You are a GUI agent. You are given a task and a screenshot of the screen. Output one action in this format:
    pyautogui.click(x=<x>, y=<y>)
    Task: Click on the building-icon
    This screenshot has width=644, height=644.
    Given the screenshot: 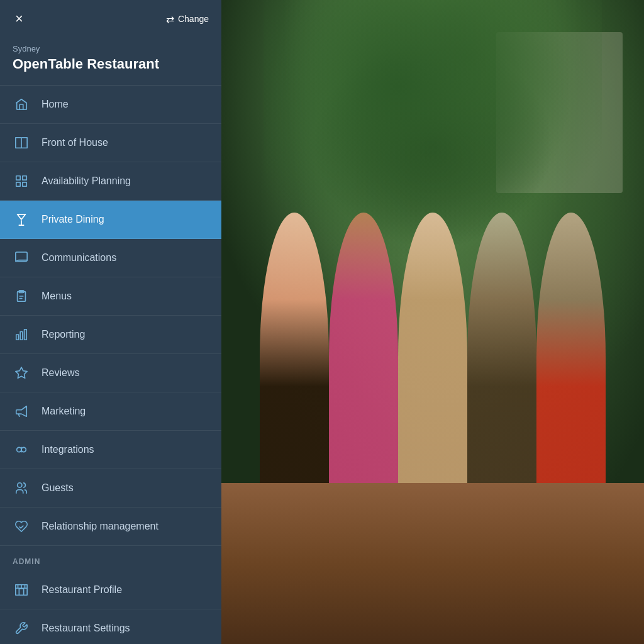 What is the action you would take?
    pyautogui.click(x=21, y=590)
    